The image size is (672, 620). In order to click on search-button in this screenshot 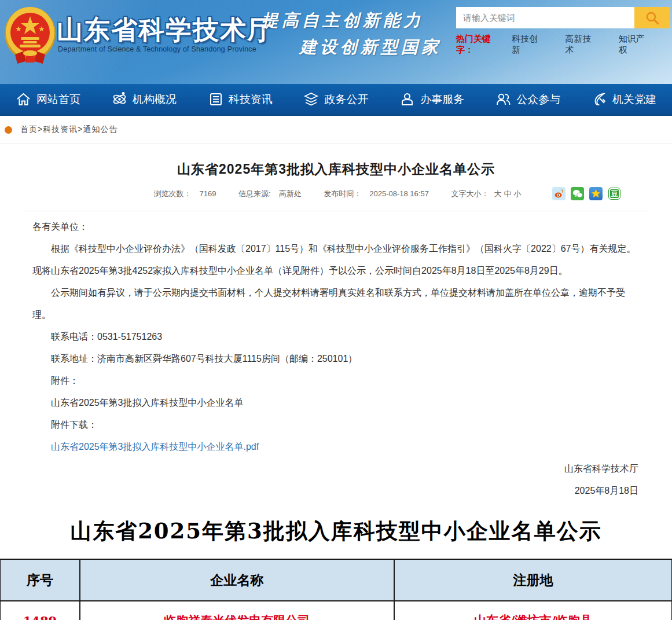, I will do `click(652, 17)`.